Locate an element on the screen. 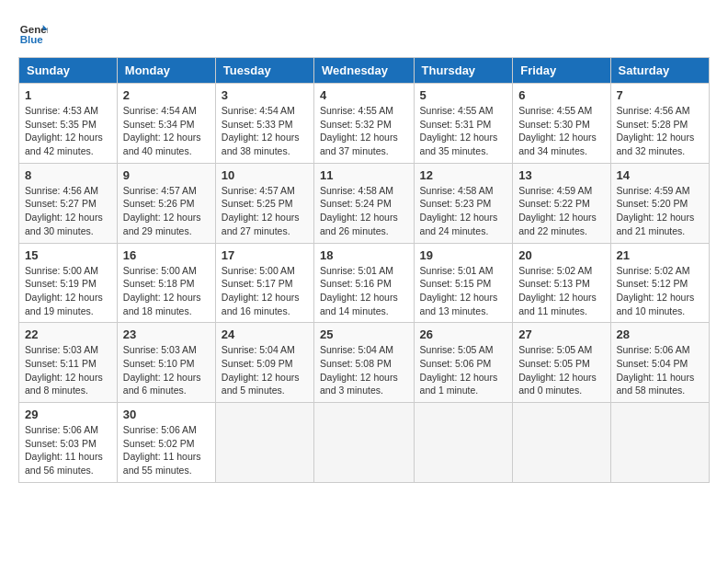 The image size is (728, 563). calendar-cell: 3Sunrise: 4:54 AMSunset: 5:33 PMDaylight… is located at coordinates (265, 123).